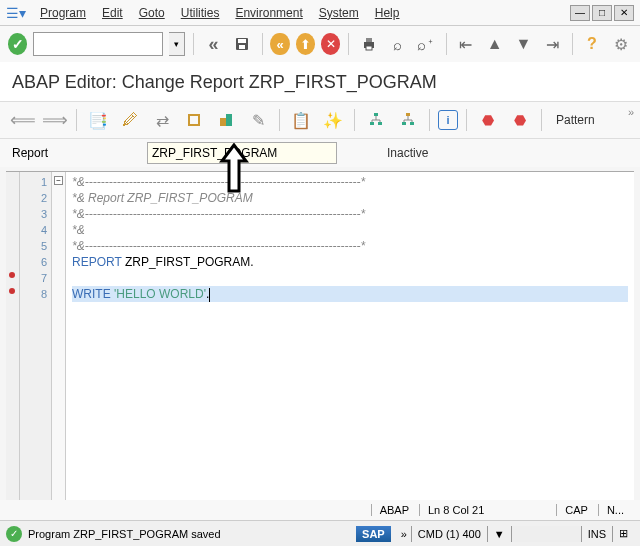  I want to click on next-page-icon: ▼, so click(524, 44).